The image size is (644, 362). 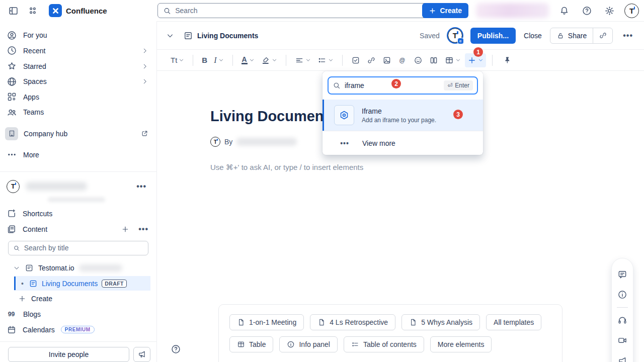 What do you see at coordinates (142, 354) in the screenshot?
I see `feedback-button` at bounding box center [142, 354].